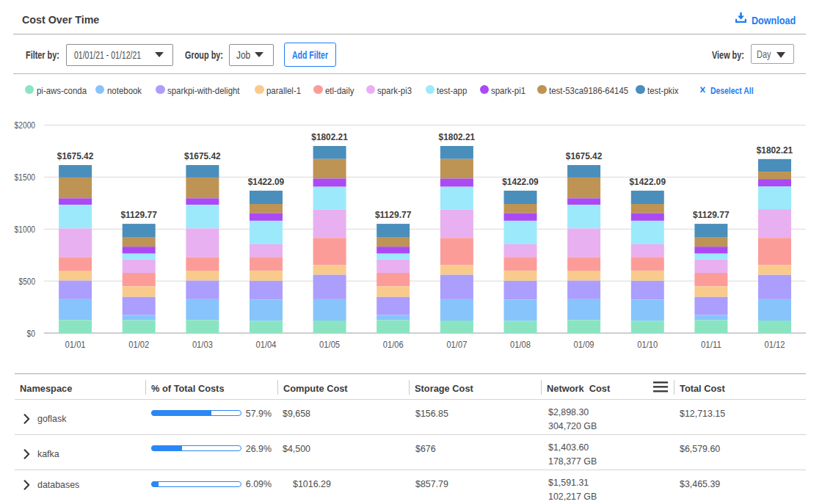 The height and width of the screenshot is (504, 822). Describe the element at coordinates (330, 345) in the screenshot. I see `svg-text: 01/05` at that location.